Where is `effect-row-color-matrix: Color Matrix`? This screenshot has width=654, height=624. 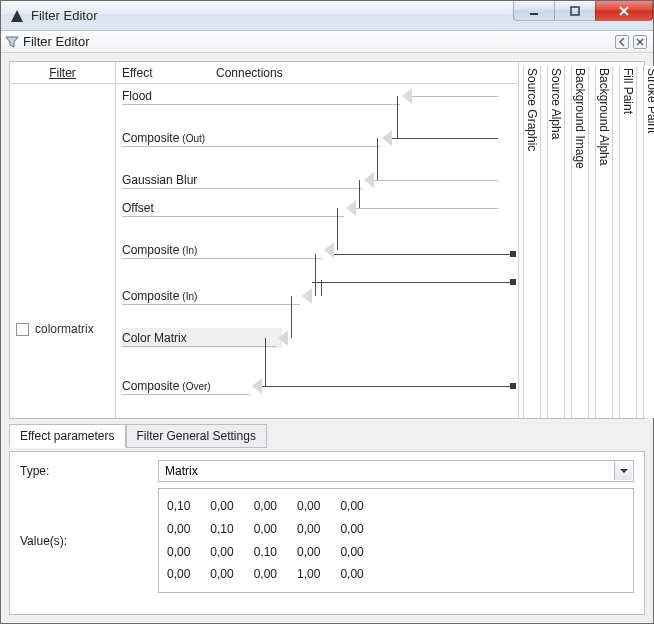
effect-row-color-matrix: Color Matrix is located at coordinates (202, 338).